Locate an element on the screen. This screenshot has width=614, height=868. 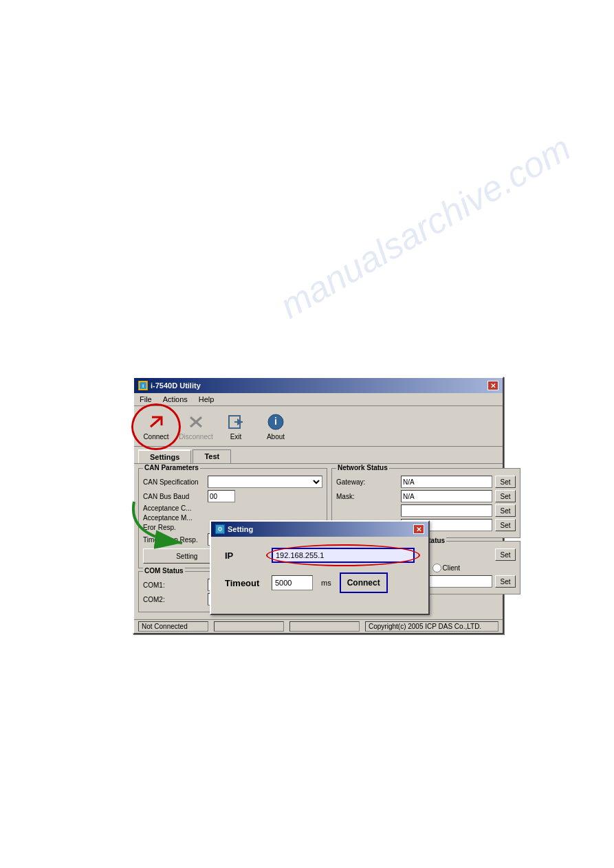
setting-dialog-title: Setting is located at coordinates (241, 529).